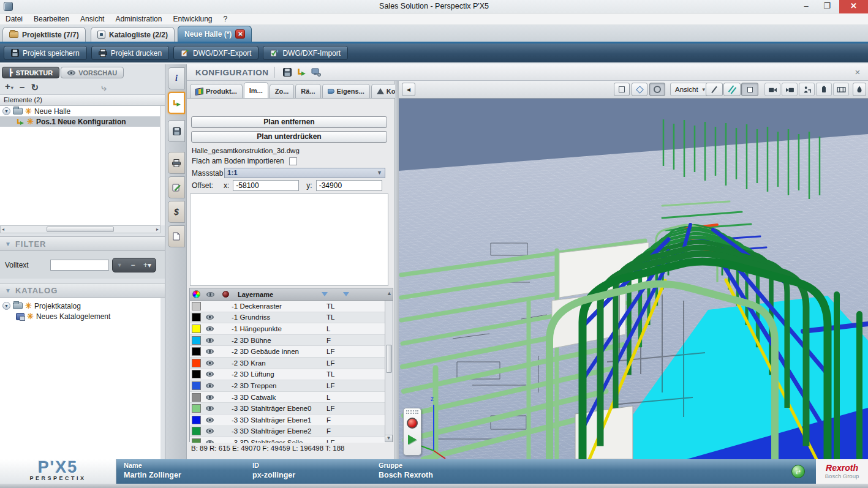  I want to click on material-button, so click(859, 89).